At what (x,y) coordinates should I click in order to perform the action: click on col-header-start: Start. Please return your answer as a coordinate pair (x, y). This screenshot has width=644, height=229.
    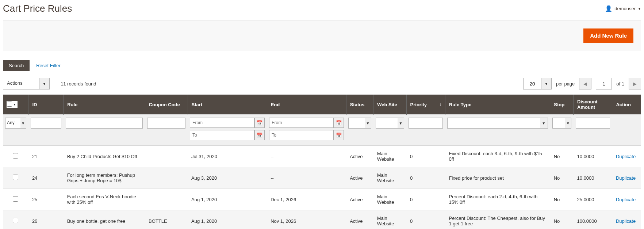
    Looking at the image, I should click on (227, 104).